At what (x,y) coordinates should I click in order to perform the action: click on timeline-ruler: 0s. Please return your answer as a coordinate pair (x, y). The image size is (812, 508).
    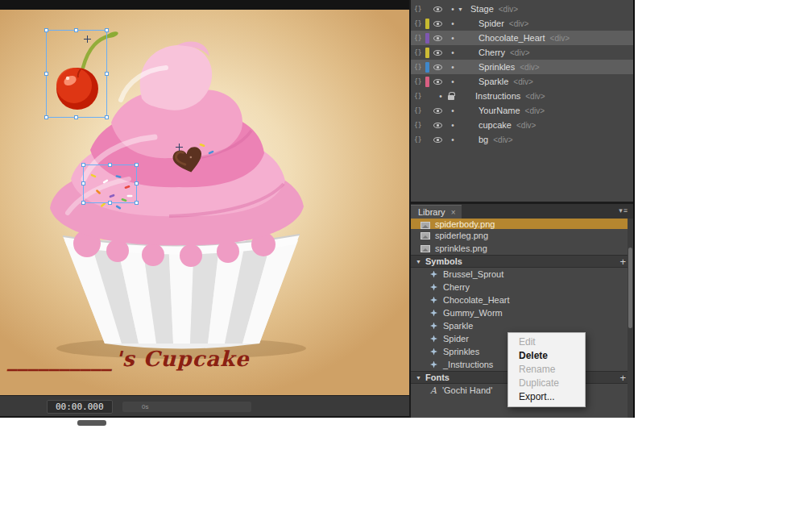
    Looking at the image, I should click on (187, 406).